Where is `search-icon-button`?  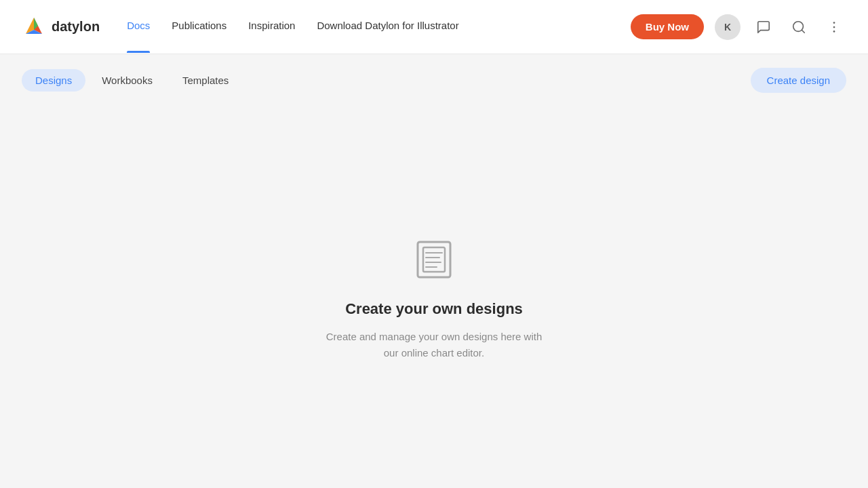 search-icon-button is located at coordinates (799, 27).